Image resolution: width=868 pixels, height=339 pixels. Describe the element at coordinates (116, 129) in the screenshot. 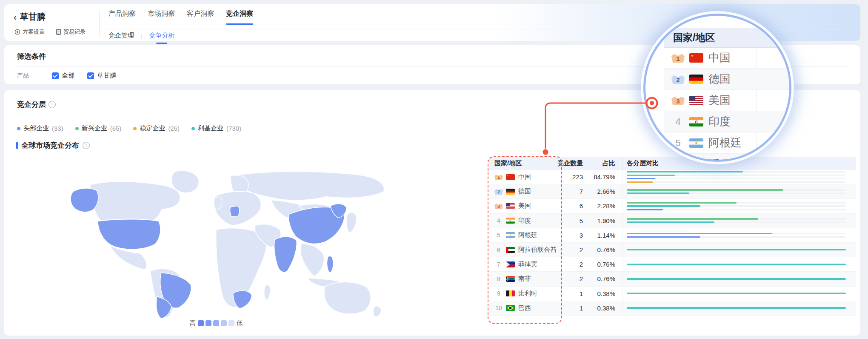

I see `legend-count: (65)` at that location.